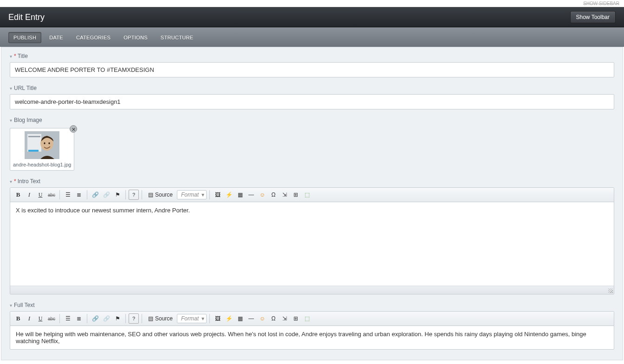  I want to click on remove-image-icon: ✕, so click(73, 129).